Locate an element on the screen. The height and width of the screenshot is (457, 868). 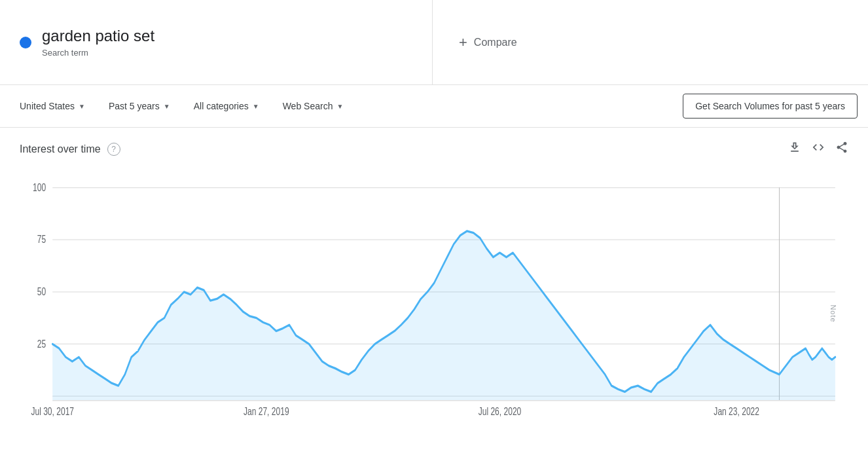
search-term-section: garden patio set Search term is located at coordinates (216, 42).